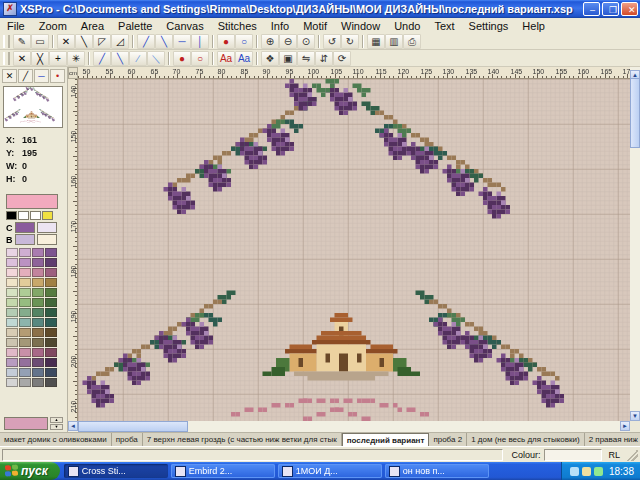 The height and width of the screenshot is (480, 640). What do you see at coordinates (42, 76) in the screenshot?
I see `mini-backstitch-button: ─` at bounding box center [42, 76].